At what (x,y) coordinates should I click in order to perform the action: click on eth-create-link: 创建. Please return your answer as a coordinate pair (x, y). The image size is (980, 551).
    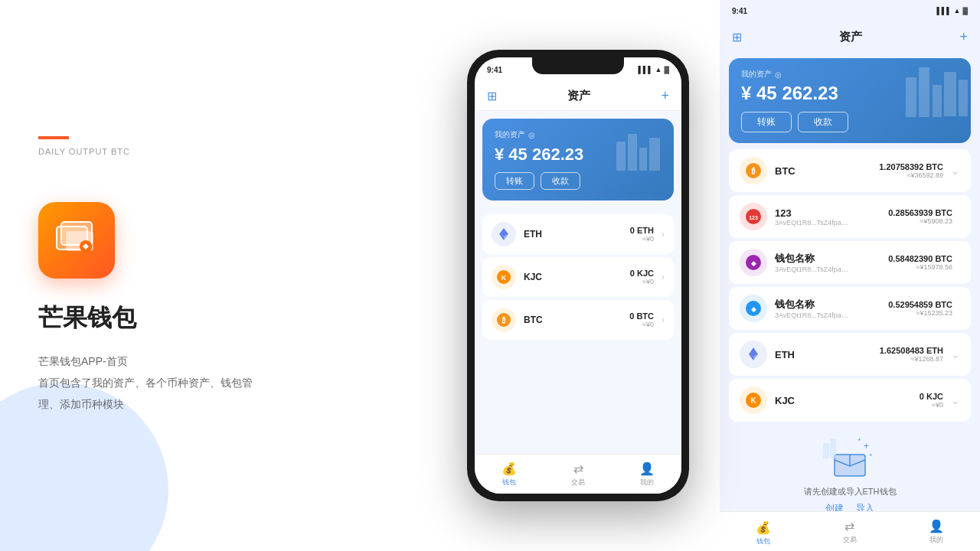
    Looking at the image, I should click on (835, 507).